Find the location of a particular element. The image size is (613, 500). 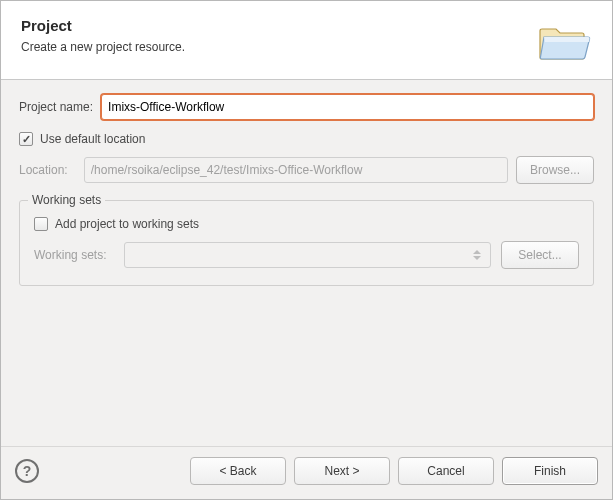

folder-icon is located at coordinates (564, 39).